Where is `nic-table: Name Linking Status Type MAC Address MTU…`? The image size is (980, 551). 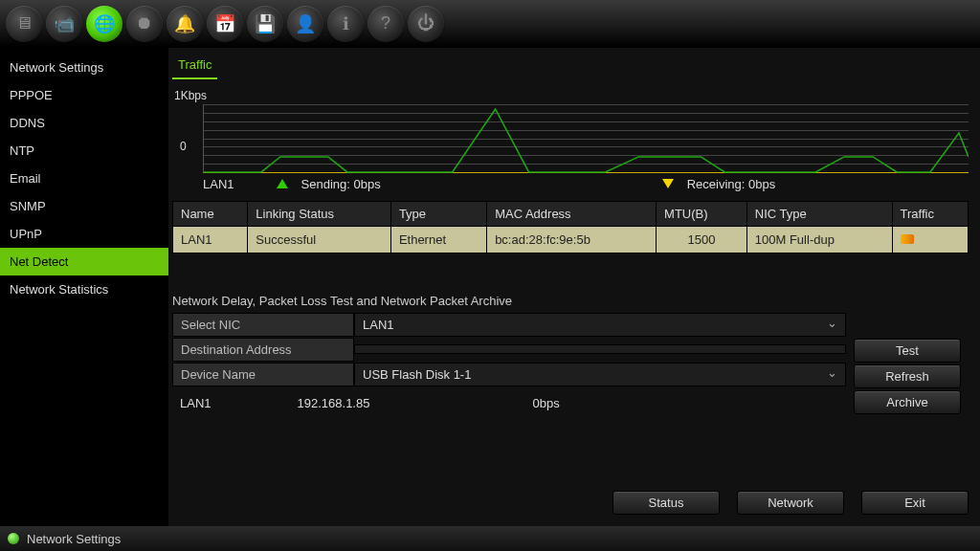
nic-table: Name Linking Status Type MAC Address MTU… is located at coordinates (570, 228).